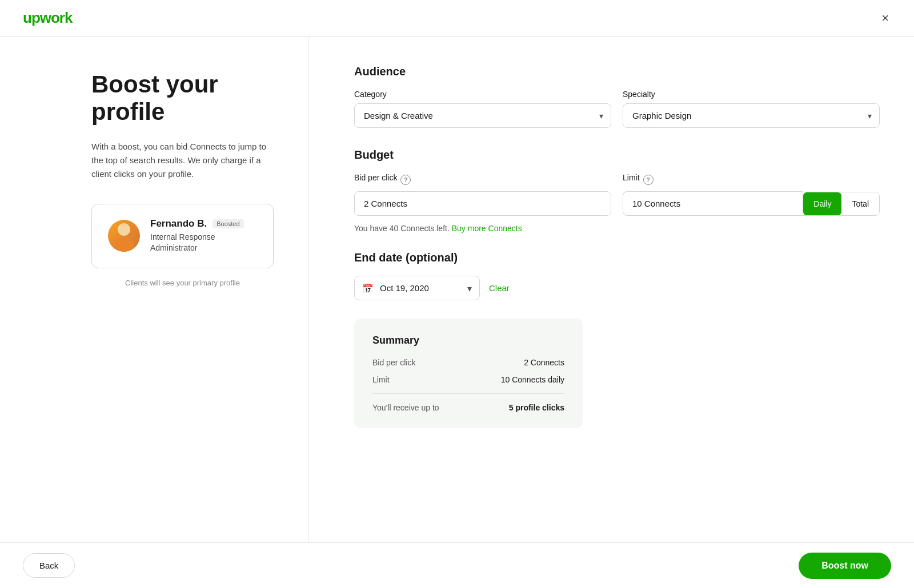  I want to click on category-select: Design & Creative, so click(483, 115).